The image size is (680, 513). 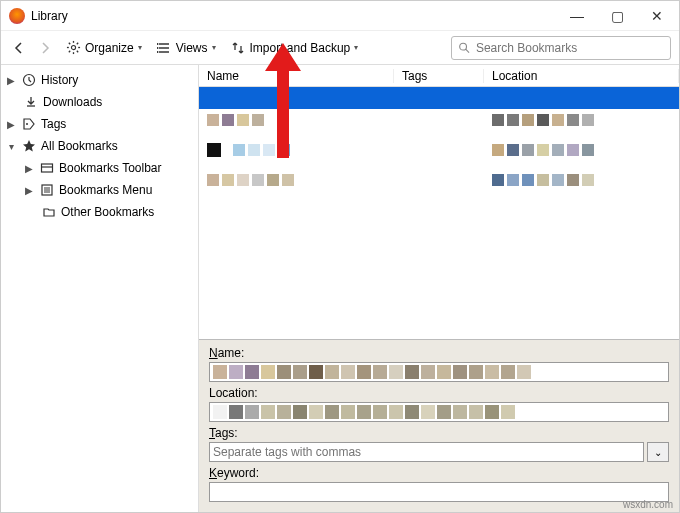 I want to click on star-icon, so click(x=29, y=146).